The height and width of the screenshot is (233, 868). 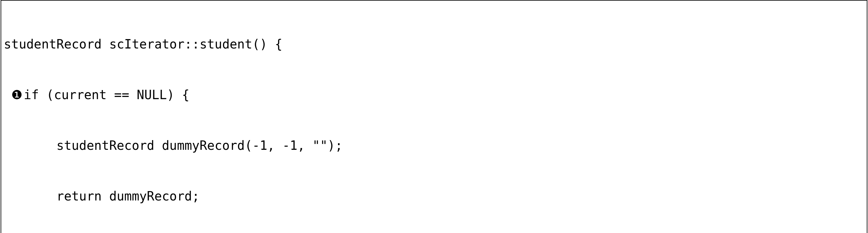 What do you see at coordinates (106, 95) in the screenshot?
I see `code-text: if (current == NULL) {` at bounding box center [106, 95].